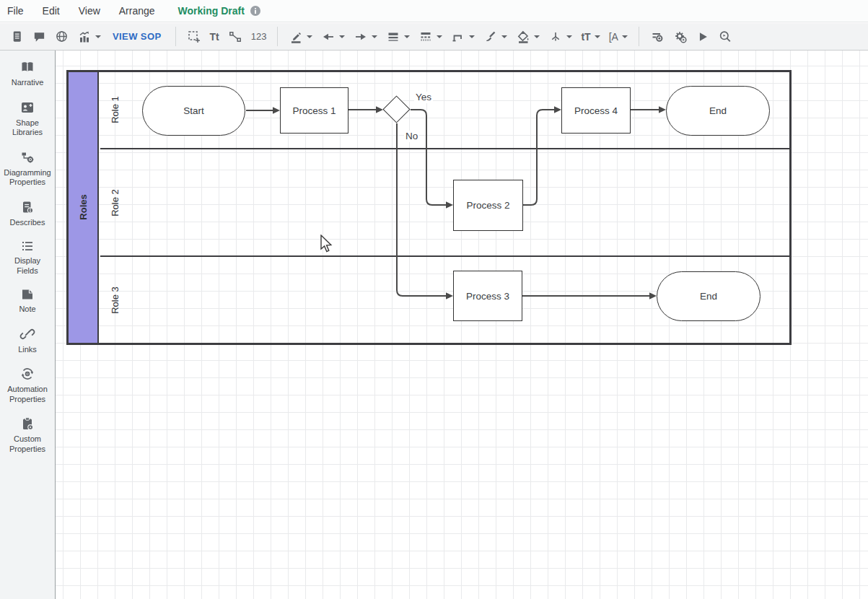  What do you see at coordinates (434, 37) in the screenshot?
I see `toolbar: VIEW SOP Tt 123` at bounding box center [434, 37].